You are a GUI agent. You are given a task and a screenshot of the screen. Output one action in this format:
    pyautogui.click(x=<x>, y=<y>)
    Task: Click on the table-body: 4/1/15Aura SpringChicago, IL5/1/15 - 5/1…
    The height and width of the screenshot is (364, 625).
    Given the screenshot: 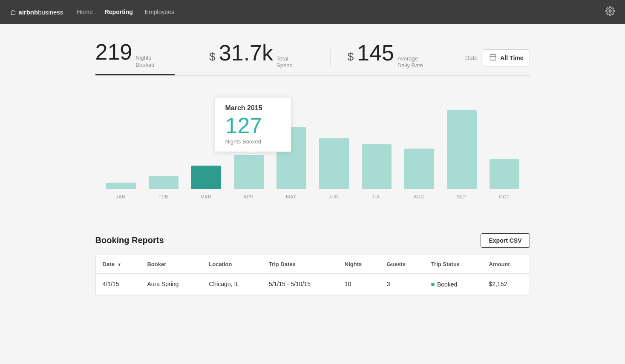 What is the action you would take?
    pyautogui.click(x=313, y=284)
    